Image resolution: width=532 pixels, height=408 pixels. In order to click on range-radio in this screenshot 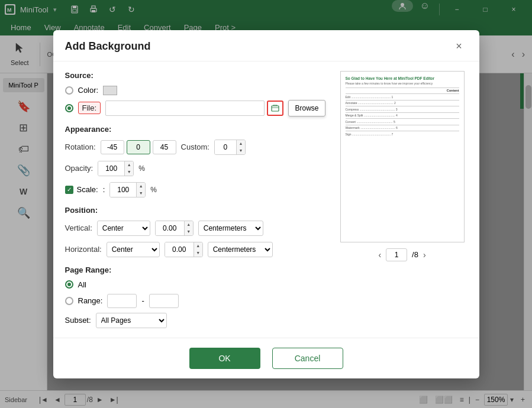, I will do `click(69, 301)`.